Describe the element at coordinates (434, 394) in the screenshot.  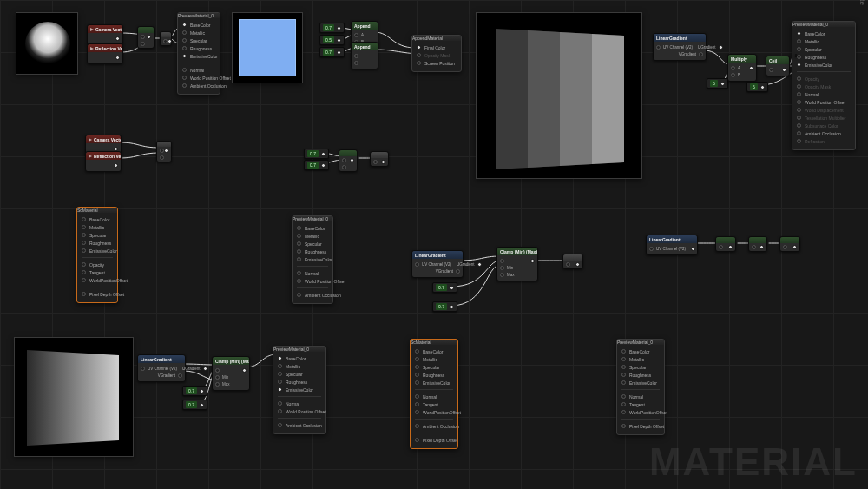
I see `material-out-orange-2: ScMaterial BaseColor Metallic Specular R…` at that location.